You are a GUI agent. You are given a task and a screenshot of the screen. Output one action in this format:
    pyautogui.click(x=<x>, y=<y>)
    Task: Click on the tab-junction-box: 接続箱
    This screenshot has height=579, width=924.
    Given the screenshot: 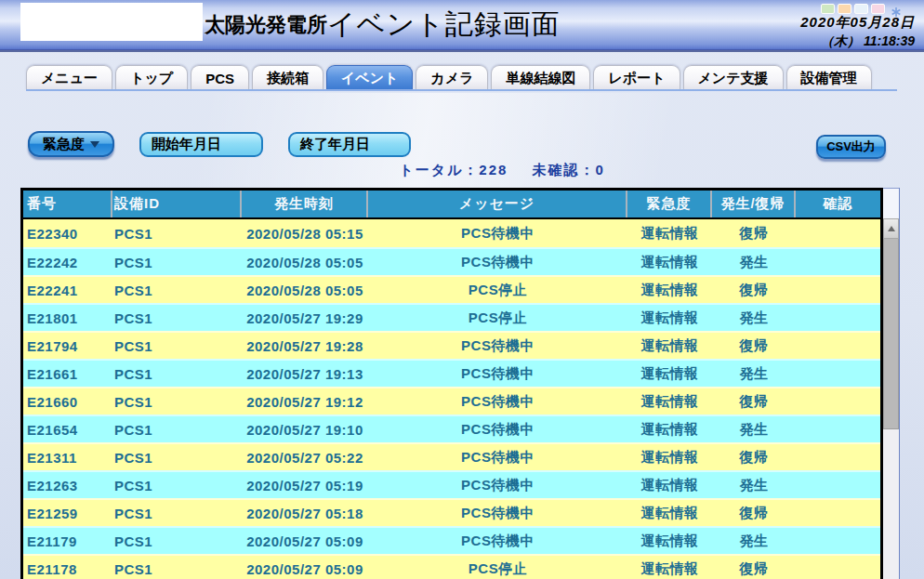 What is the action you would take?
    pyautogui.click(x=288, y=78)
    